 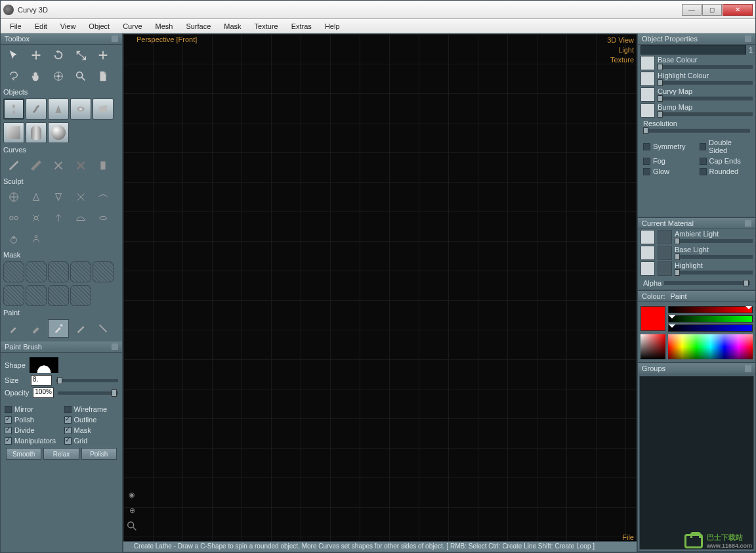 I want to click on colour-header: Colour: Paint, so click(x=697, y=297).